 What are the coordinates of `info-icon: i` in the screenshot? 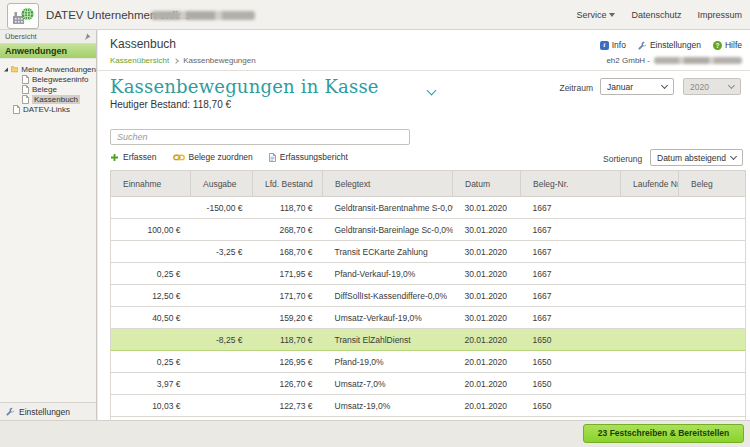 It's located at (604, 46).